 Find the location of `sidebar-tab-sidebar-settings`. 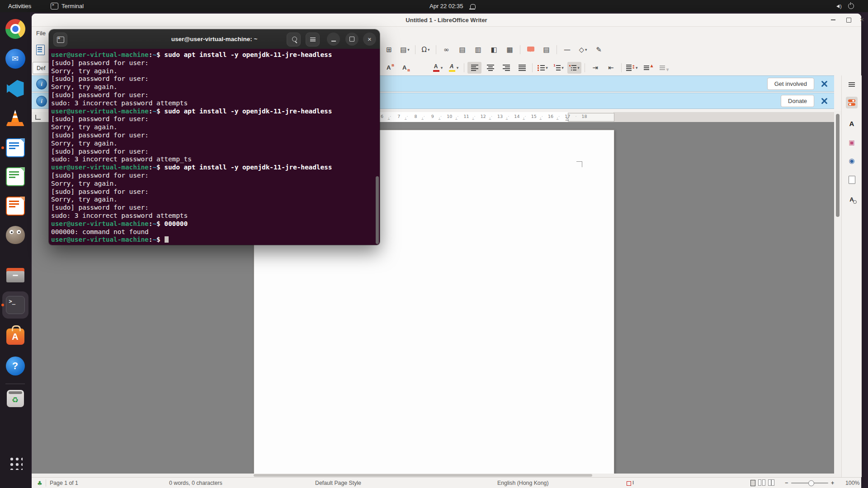

sidebar-tab-sidebar-settings is located at coordinates (852, 84).